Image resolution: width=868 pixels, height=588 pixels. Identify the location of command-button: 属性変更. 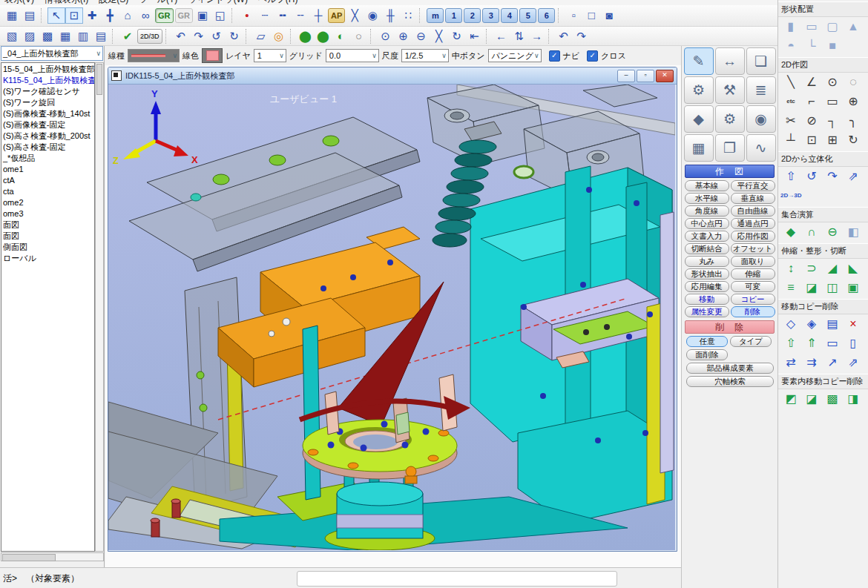
(707, 311).